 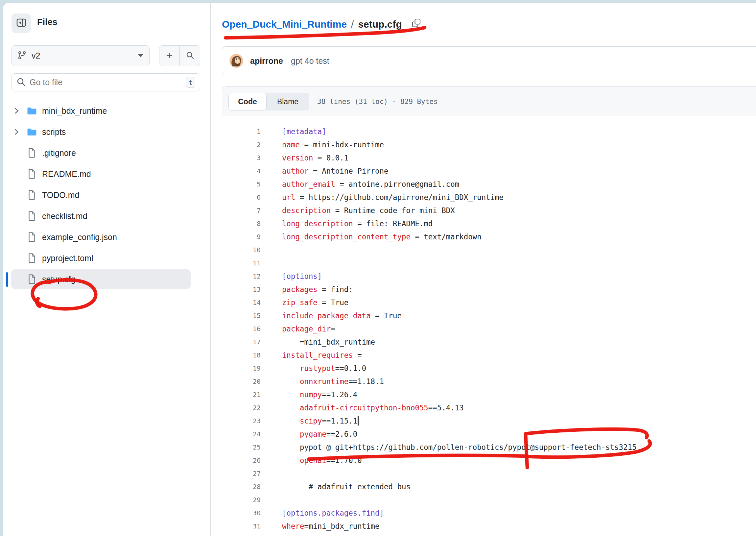 What do you see at coordinates (170, 55) in the screenshot?
I see `plus-icon: +` at bounding box center [170, 55].